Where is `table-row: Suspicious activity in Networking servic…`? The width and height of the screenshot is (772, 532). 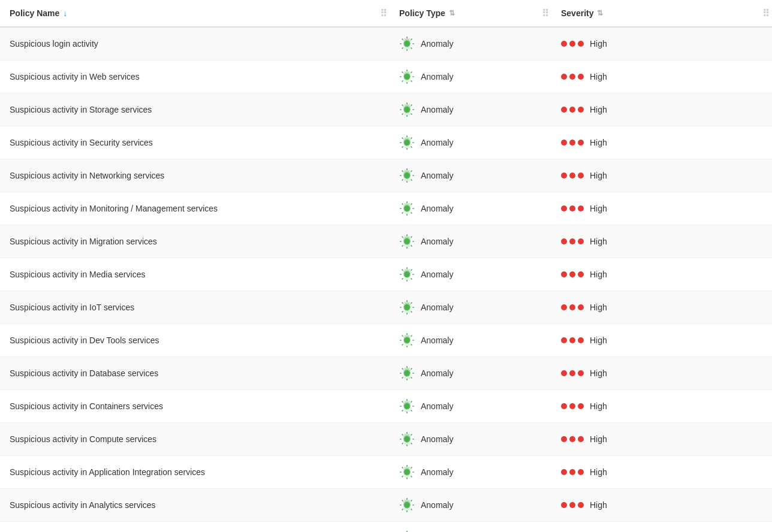
table-row: Suspicious activity in Networking servic… is located at coordinates (386, 176).